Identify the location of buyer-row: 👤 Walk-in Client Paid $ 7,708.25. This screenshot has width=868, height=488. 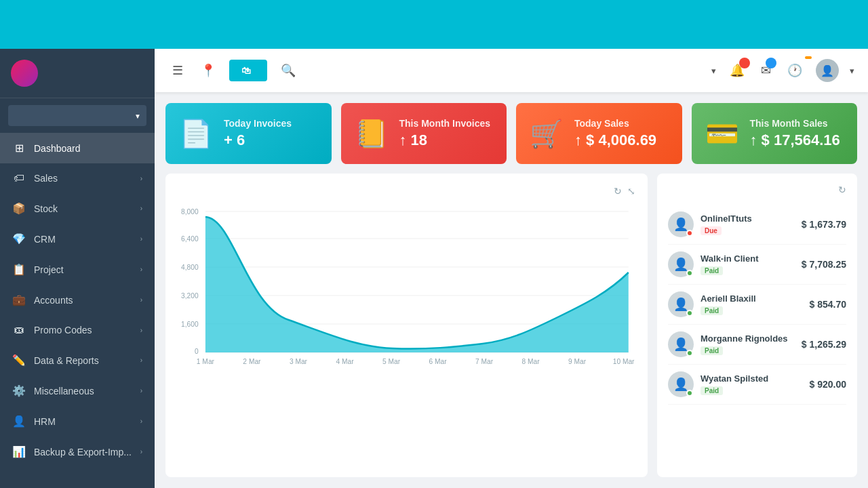
(757, 264).